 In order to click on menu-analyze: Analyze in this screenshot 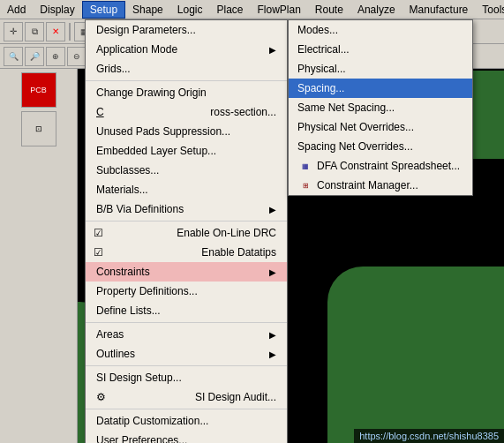, I will do `click(376, 10)`.